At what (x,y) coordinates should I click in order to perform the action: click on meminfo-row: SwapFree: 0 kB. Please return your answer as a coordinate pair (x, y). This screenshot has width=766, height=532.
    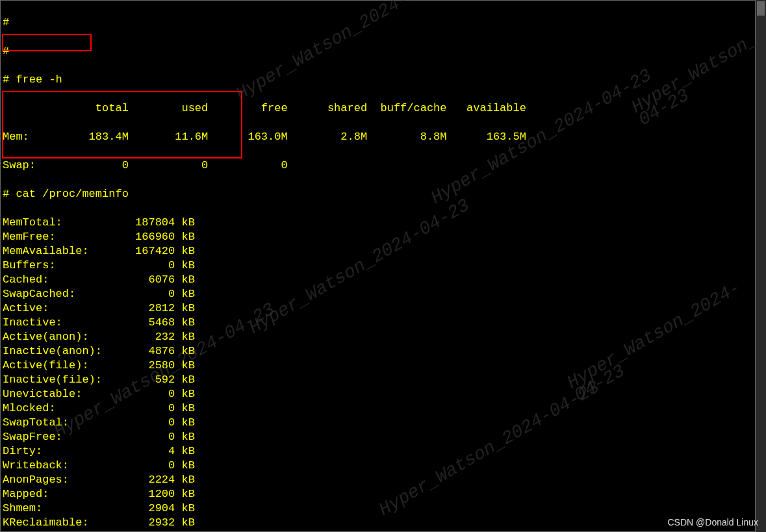
    Looking at the image, I should click on (383, 437).